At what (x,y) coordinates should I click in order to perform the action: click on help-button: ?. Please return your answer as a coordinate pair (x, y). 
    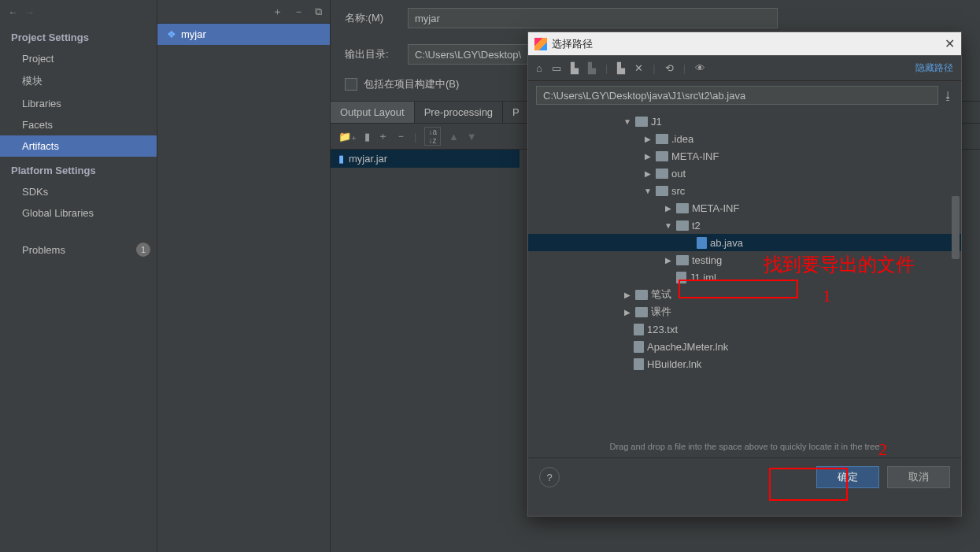
    Looking at the image, I should click on (549, 477).